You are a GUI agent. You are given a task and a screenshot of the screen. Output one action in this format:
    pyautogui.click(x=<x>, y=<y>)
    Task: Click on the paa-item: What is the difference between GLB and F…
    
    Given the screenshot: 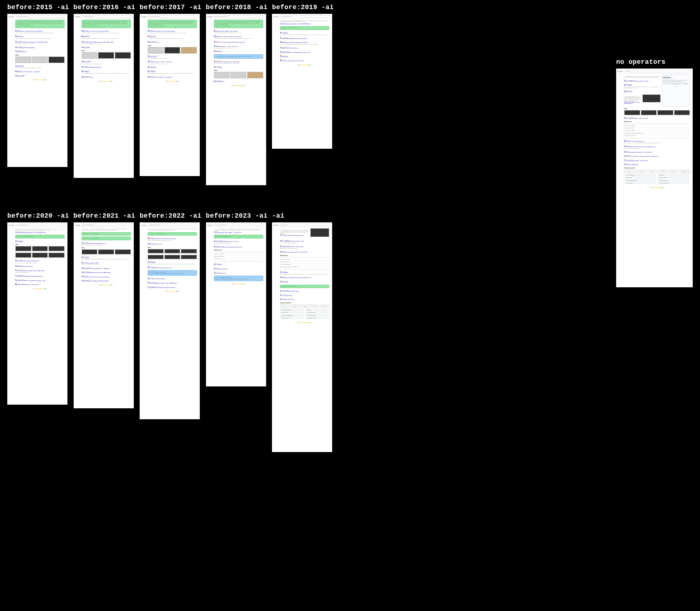 What is the action you would take?
    pyautogui.click(x=657, y=133)
    